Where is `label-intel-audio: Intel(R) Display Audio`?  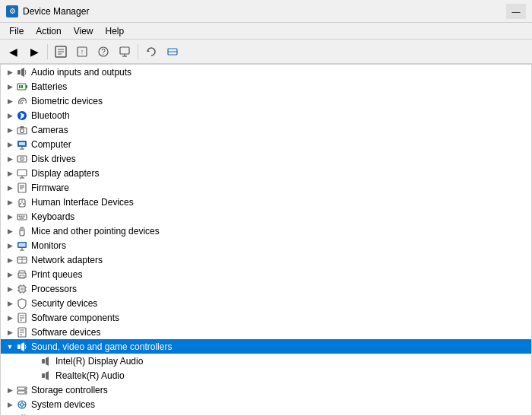
label-intel-audio: Intel(R) Display Audio is located at coordinates (99, 361).